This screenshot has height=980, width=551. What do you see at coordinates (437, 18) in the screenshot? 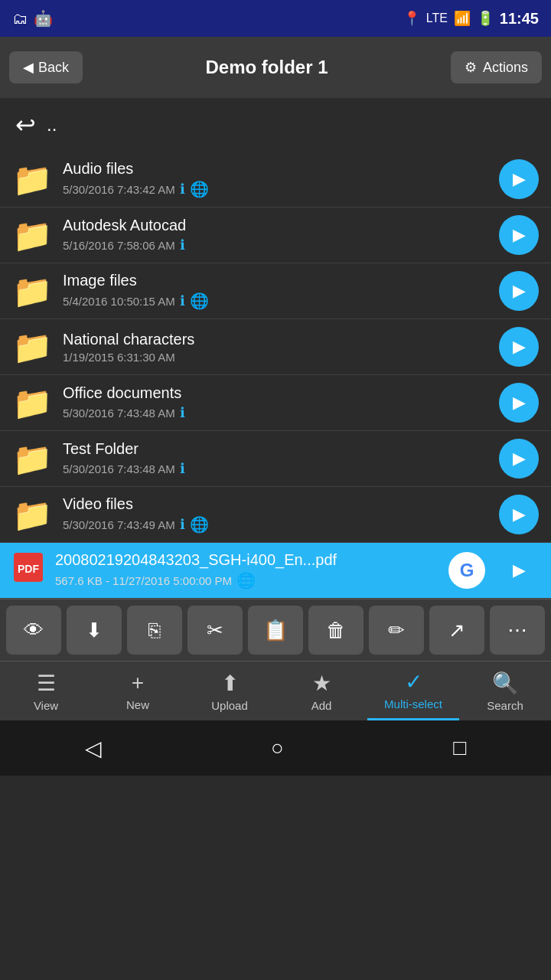
I see `signal-icon: LTE` at bounding box center [437, 18].